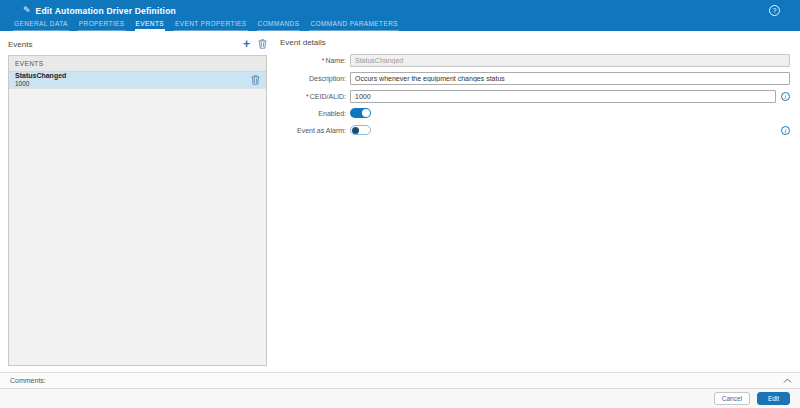 This screenshot has width=800, height=408. What do you see at coordinates (150, 26) in the screenshot?
I see `tab-events: EVENTS` at bounding box center [150, 26].